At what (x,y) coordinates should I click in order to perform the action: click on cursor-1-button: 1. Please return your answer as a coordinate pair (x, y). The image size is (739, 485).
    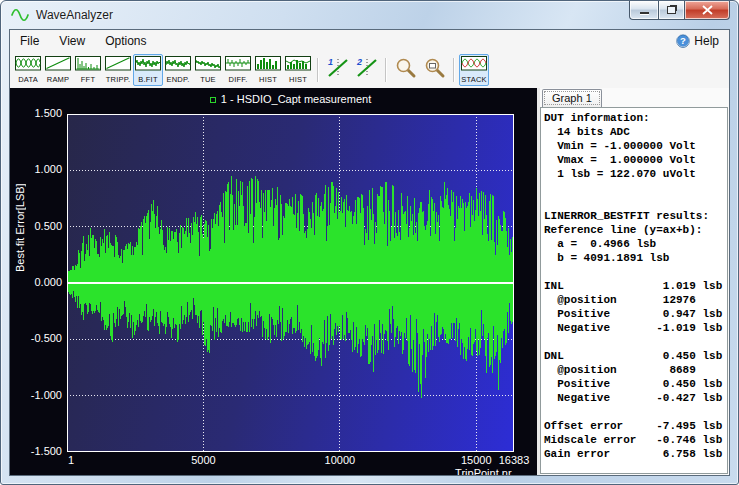
    Looking at the image, I should click on (338, 70).